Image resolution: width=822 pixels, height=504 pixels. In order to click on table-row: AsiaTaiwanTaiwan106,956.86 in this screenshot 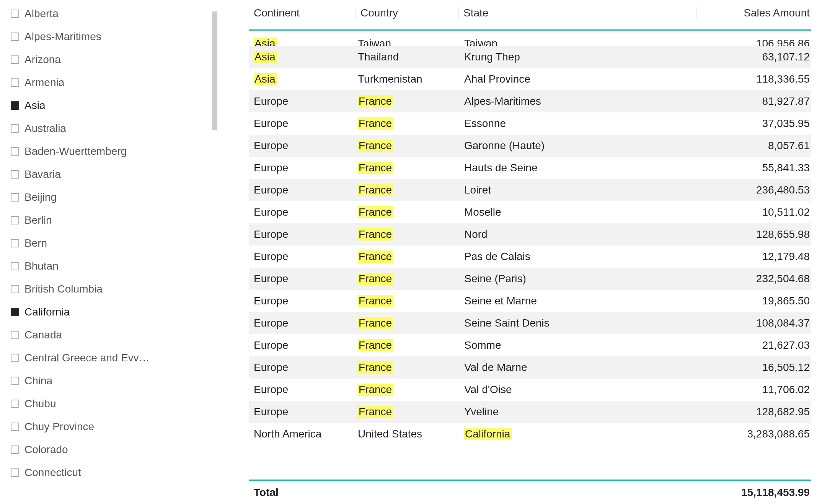, I will do `click(530, 38)`.